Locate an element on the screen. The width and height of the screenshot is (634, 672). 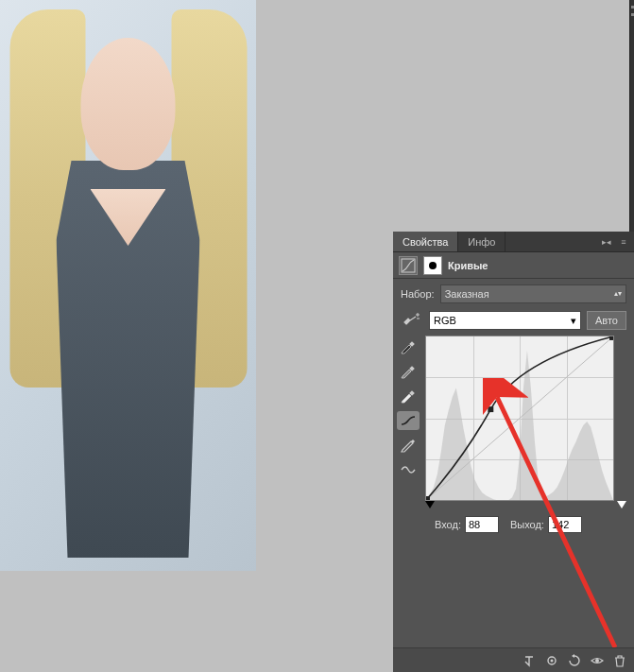
curve-control-point is located at coordinates (490, 409).